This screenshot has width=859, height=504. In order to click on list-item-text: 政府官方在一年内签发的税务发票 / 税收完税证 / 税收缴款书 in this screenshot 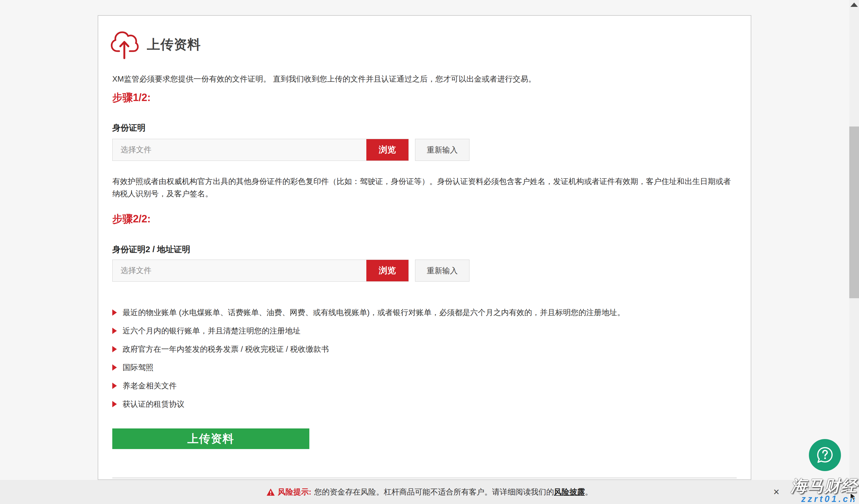, I will do `click(226, 349)`.